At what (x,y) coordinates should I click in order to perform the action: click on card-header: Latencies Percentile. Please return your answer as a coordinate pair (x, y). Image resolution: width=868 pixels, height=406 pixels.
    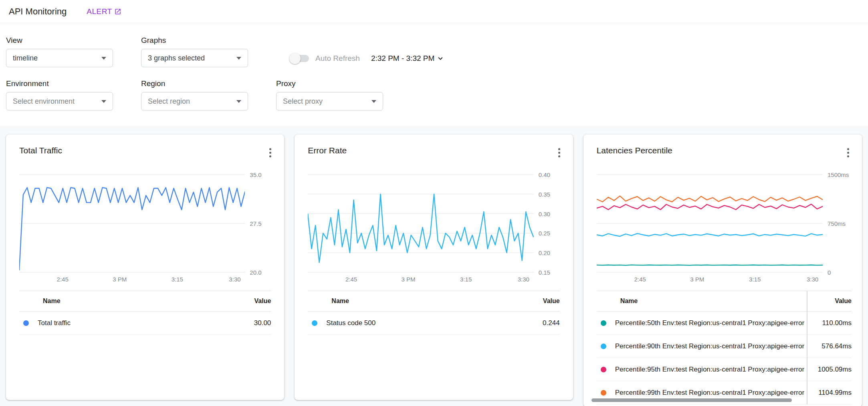
    Looking at the image, I should click on (723, 147).